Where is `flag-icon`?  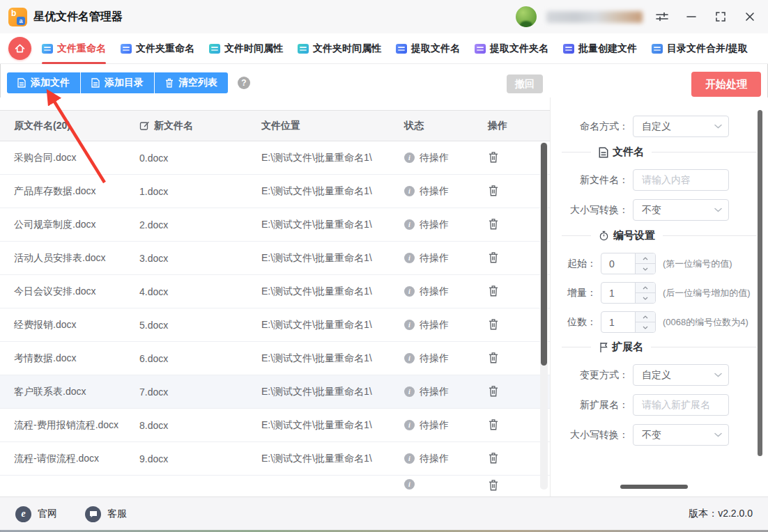 flag-icon is located at coordinates (604, 347).